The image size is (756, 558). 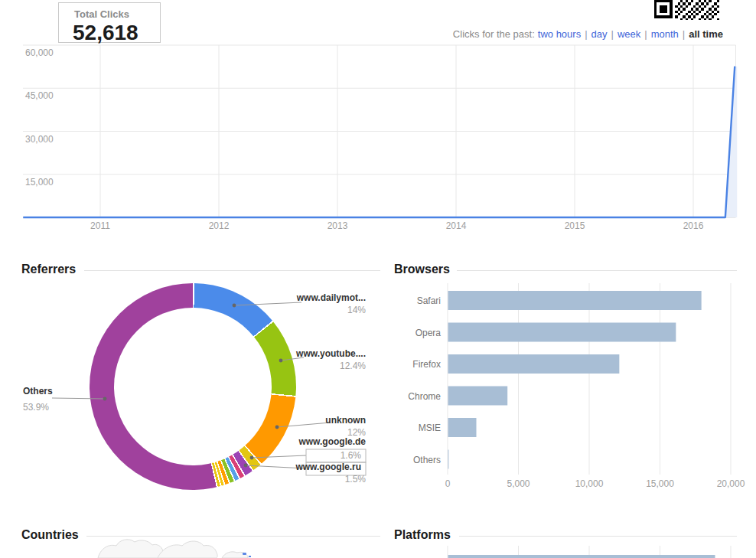 I want to click on svg-text: 0, so click(x=448, y=484).